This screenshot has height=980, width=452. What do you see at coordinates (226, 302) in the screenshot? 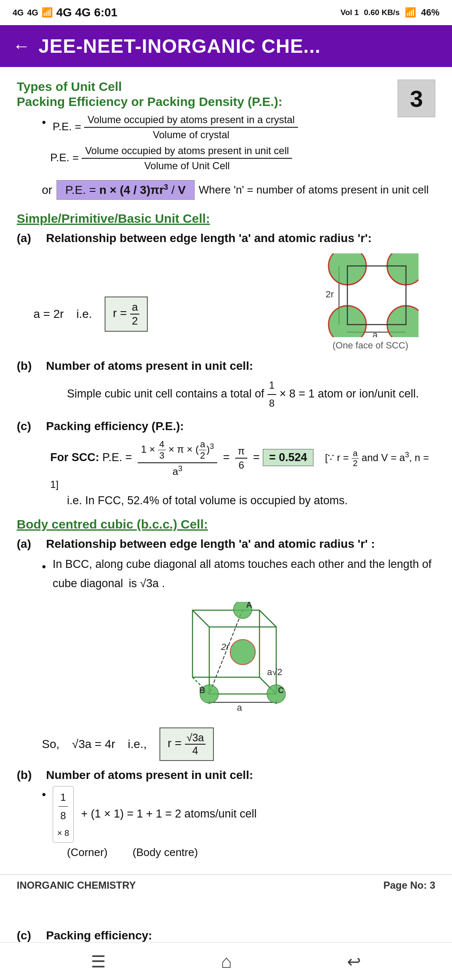
I see `scc-diagram-section: a = 2r i.e. r = a 2 2r a` at bounding box center [226, 302].